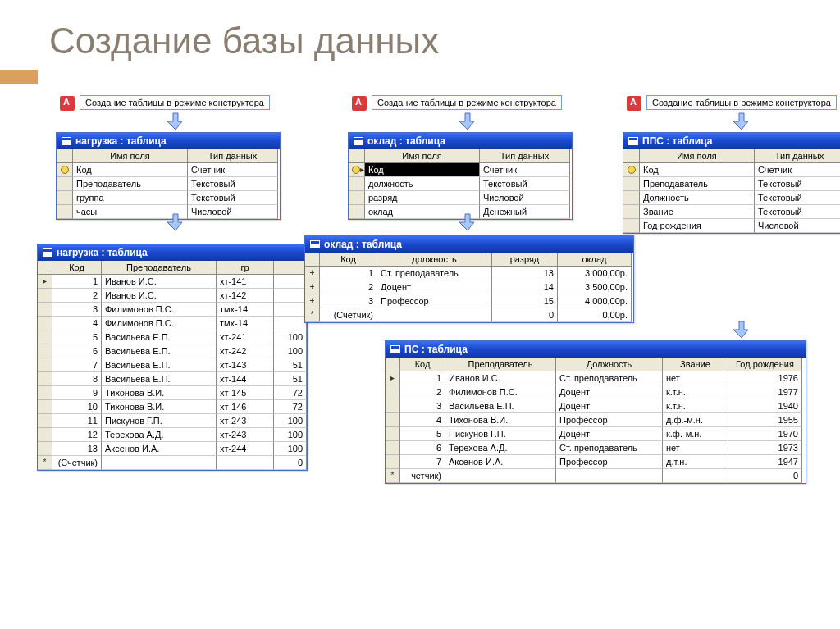  What do you see at coordinates (765, 420) in the screenshot?
I see `table-cell: 1955` at bounding box center [765, 420].